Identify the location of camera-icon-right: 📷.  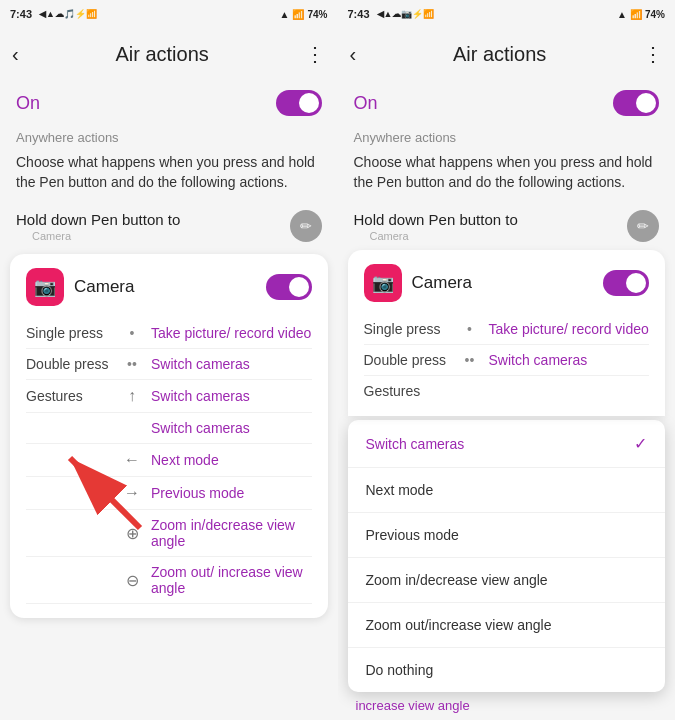
(383, 283).